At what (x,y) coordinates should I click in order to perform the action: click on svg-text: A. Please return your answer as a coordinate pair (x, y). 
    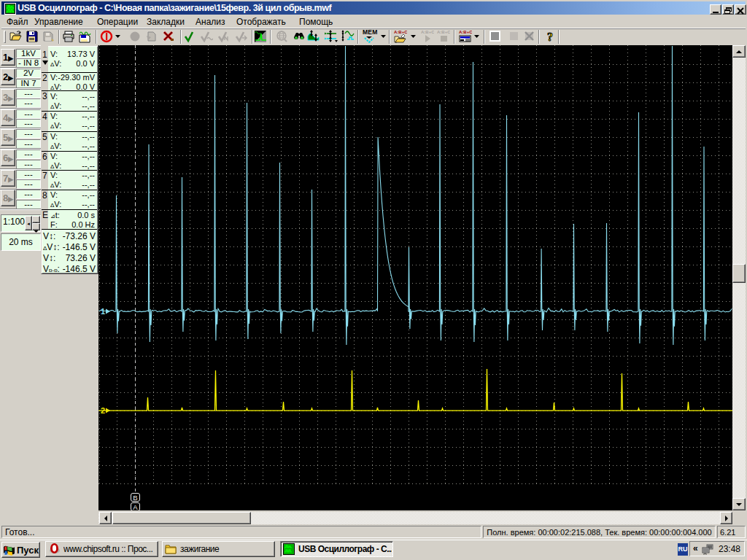
    Looking at the image, I should click on (136, 508).